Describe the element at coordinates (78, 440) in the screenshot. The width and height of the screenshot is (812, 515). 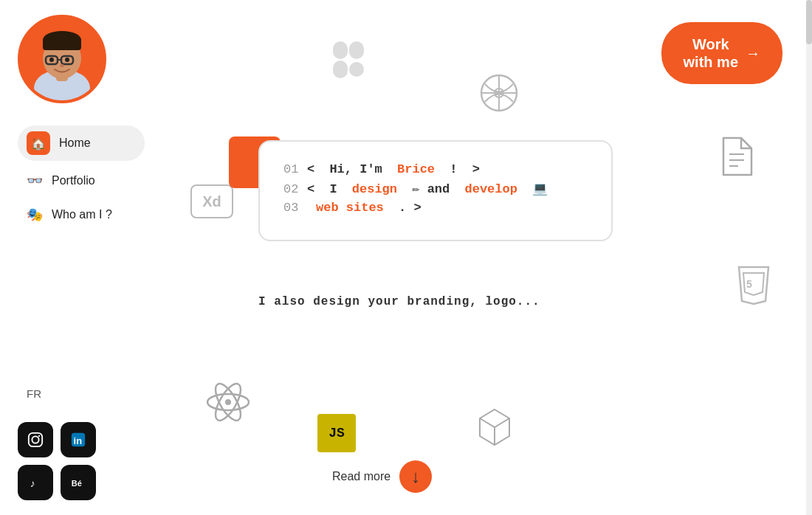
I see `linkedin-link: in` at that location.